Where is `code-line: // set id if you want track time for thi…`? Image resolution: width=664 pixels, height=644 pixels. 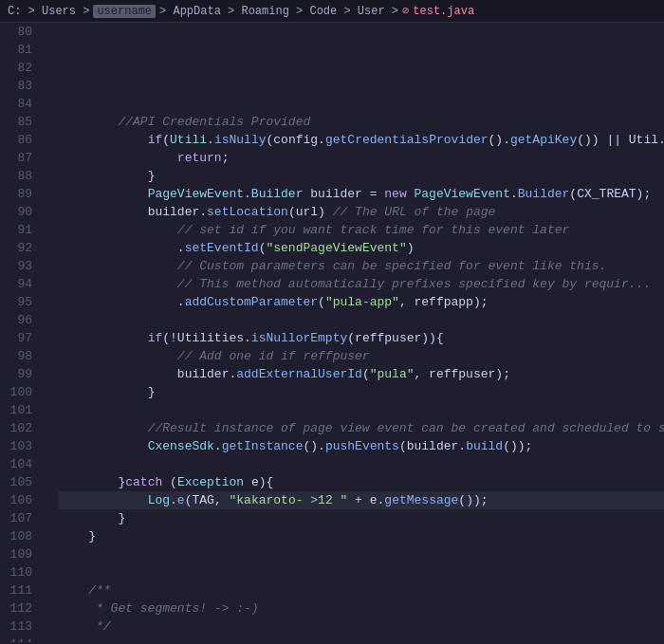
code-line: // set id if you want track time for thi… is located at coordinates (361, 230).